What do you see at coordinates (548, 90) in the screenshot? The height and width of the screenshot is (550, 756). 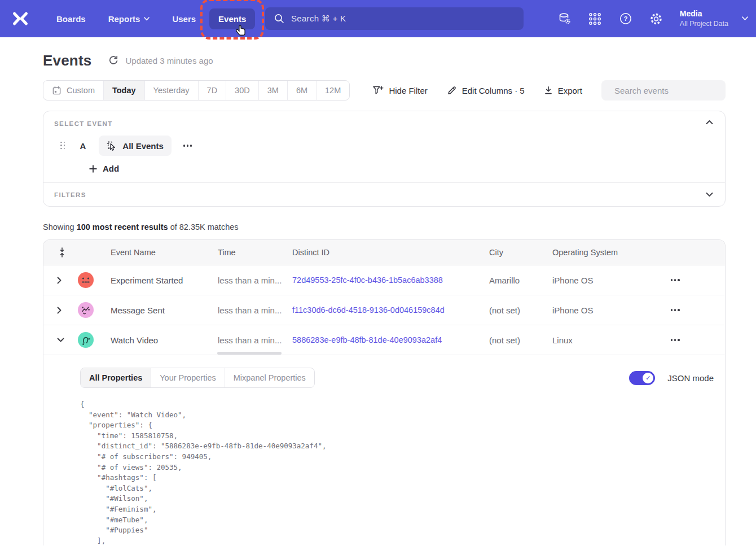 I see `download-icon` at bounding box center [548, 90].